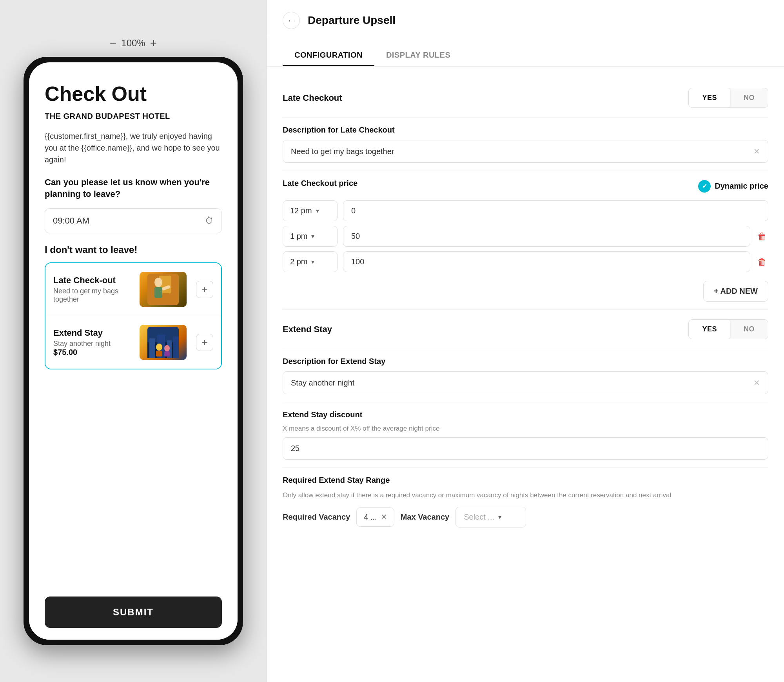  What do you see at coordinates (313, 262) in the screenshot?
I see `chevron-down-icon-2: ▾` at bounding box center [313, 262].